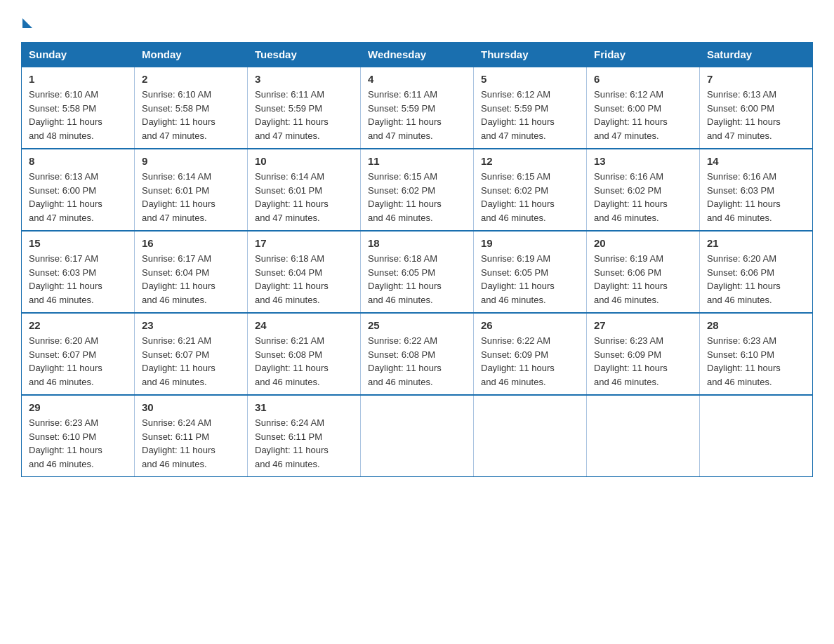 The width and height of the screenshot is (834, 644). Describe the element at coordinates (643, 79) in the screenshot. I see `day-number: 6` at that location.